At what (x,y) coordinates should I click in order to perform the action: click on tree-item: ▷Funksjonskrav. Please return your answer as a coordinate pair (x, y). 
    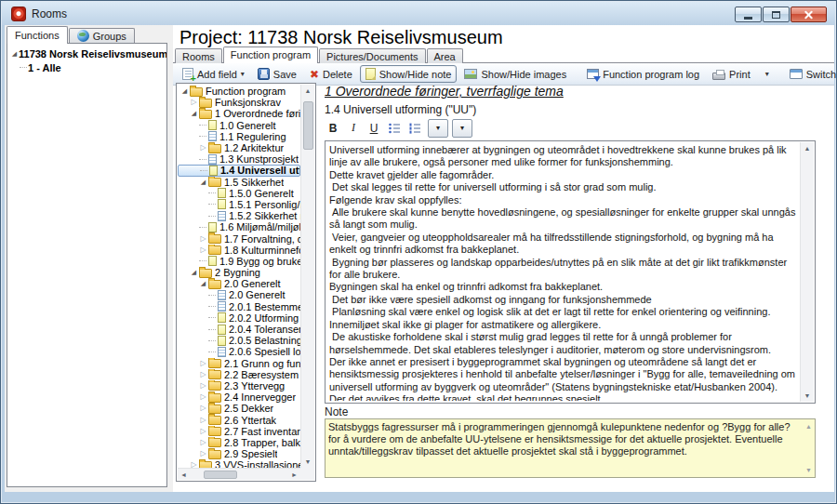
    Looking at the image, I should click on (239, 102).